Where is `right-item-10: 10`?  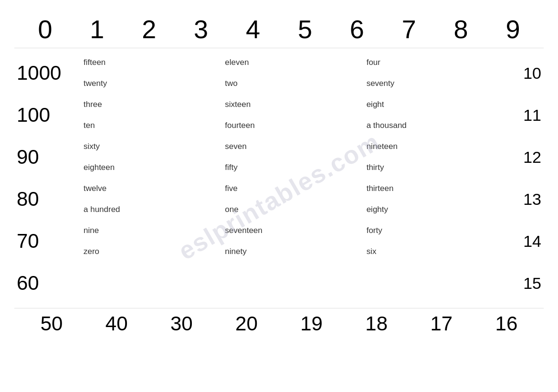 right-item-10: 10 is located at coordinates (525, 73).